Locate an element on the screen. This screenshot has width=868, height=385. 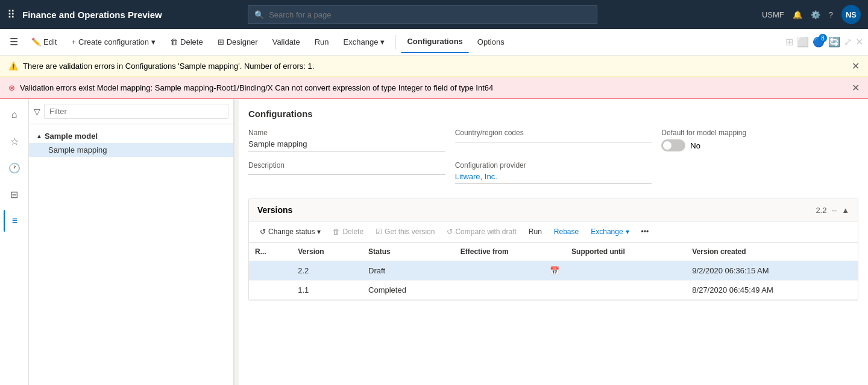
provider-field: Configuration provider Litware, Inc. is located at coordinates (553, 173).